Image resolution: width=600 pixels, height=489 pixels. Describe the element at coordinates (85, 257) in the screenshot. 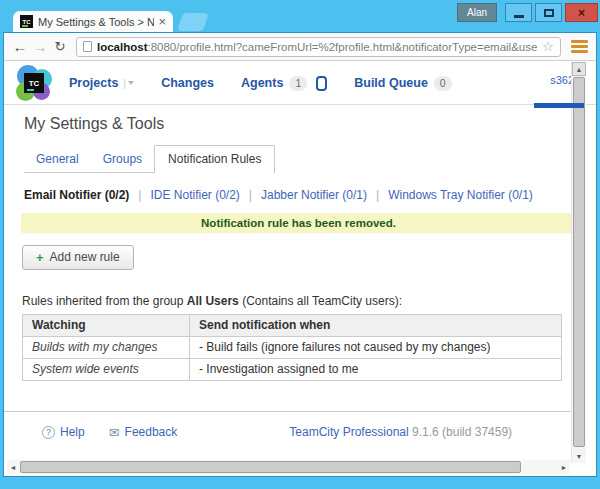

I see `add-new-rule-label: Add new rule` at that location.